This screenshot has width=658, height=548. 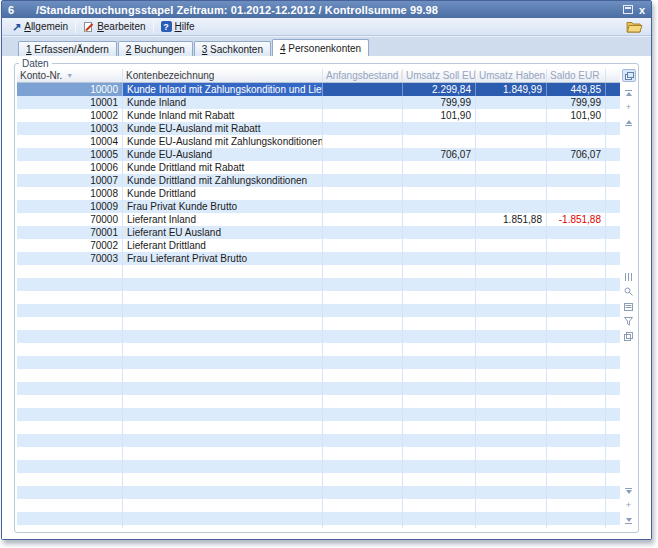 What do you see at coordinates (628, 276) in the screenshot?
I see `column-width-icon` at bounding box center [628, 276].